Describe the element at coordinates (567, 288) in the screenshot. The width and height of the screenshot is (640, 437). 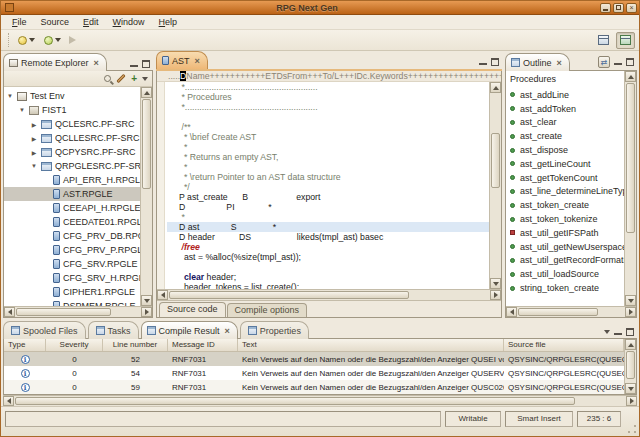
I see `outline-item-string_token_create: string_token_create` at that location.